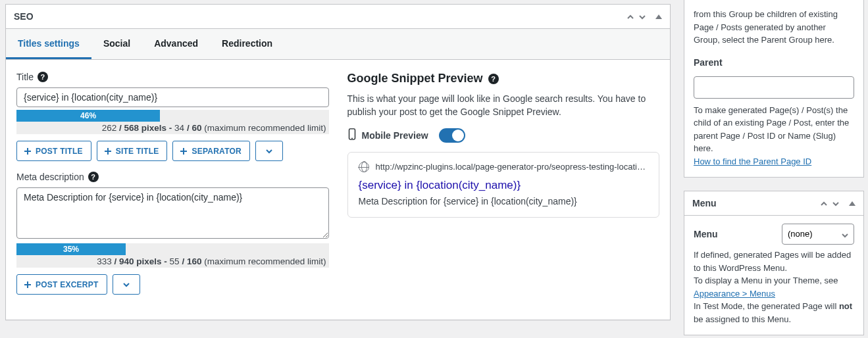 This screenshot has height=338, width=868. Describe the element at coordinates (774, 287) in the screenshot. I see `menu-helptext-2: To display a Menu in your Theme, see App…` at that location.